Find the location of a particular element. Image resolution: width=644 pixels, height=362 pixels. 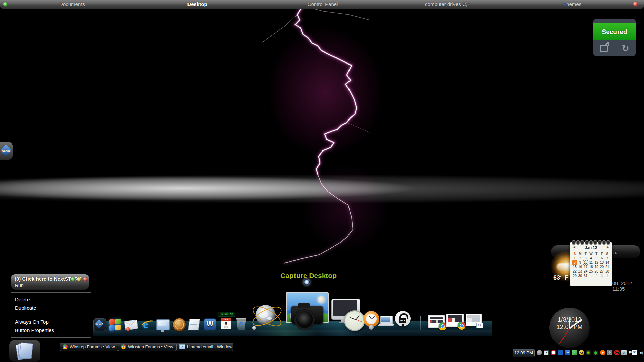

context-menu-item-always-on-top: Always On Top is located at coordinates (51, 322).